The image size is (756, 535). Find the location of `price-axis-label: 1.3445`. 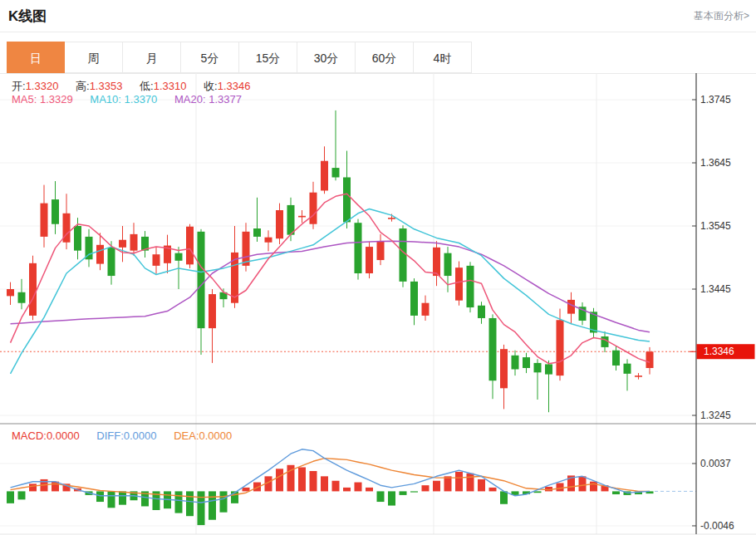

price-axis-label: 1.3445 is located at coordinates (716, 289).